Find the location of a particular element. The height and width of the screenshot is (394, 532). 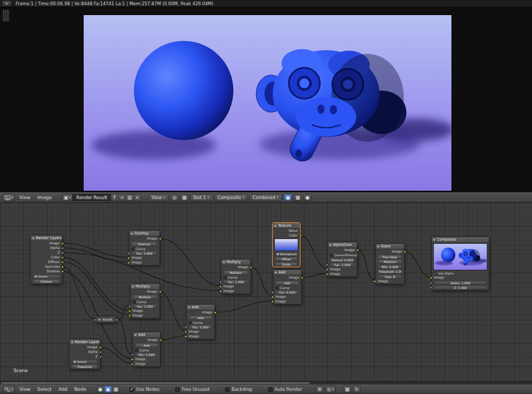

node-dropdown: Offset is located at coordinates (286, 259).